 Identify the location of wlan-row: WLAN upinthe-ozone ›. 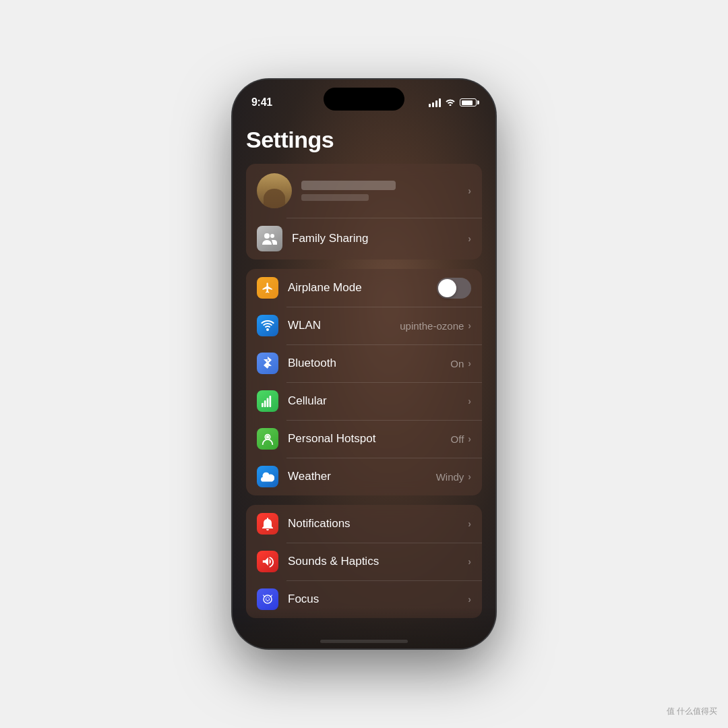
(364, 326).